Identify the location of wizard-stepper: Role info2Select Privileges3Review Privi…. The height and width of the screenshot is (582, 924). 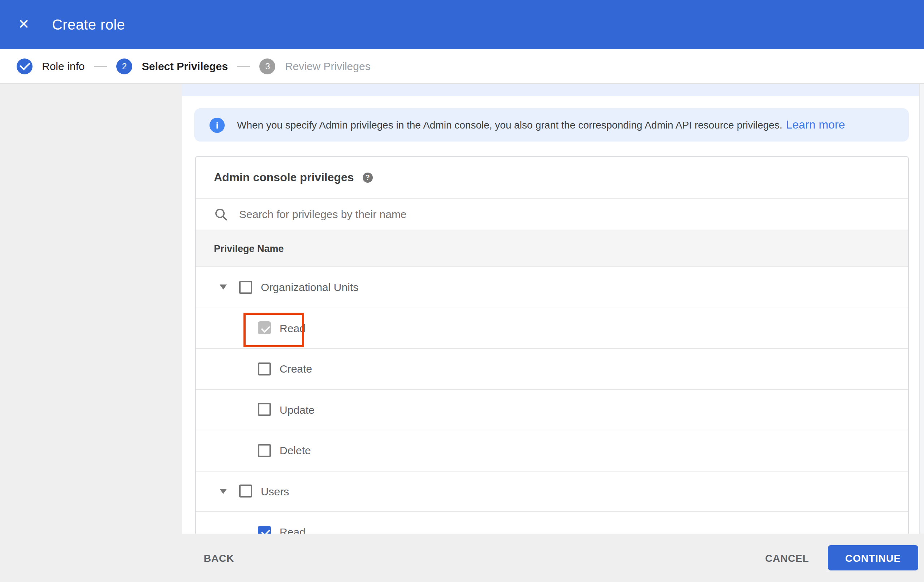
(462, 66).